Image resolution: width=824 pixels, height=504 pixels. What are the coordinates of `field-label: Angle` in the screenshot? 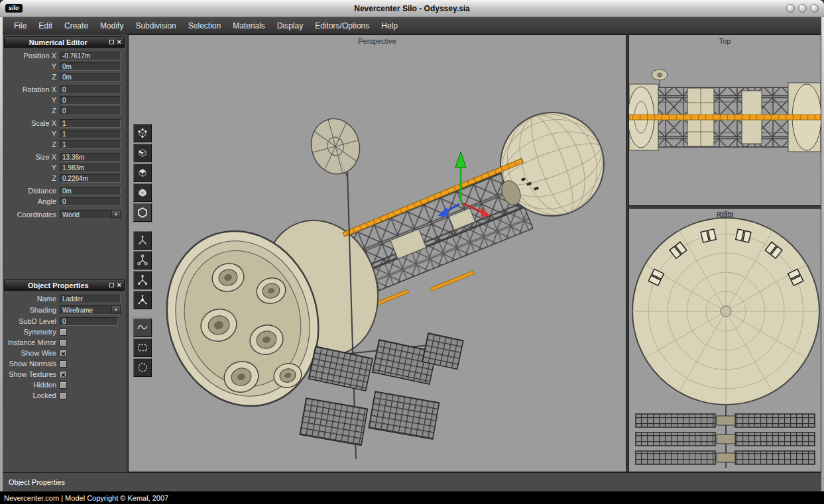 It's located at (31, 201).